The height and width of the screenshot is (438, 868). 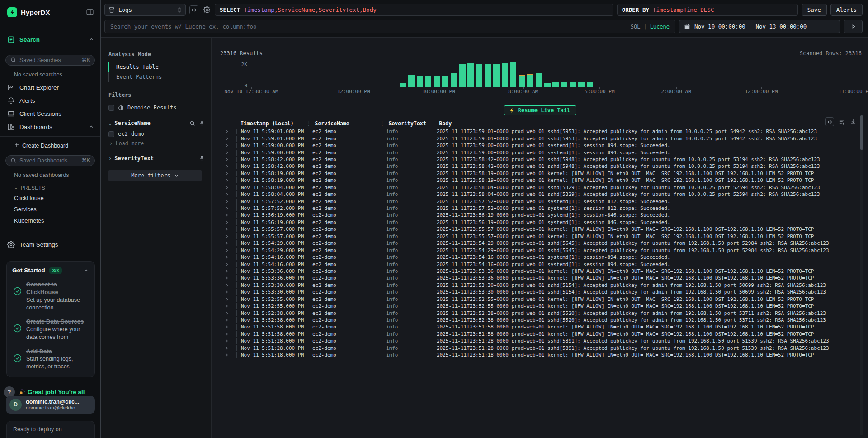 I want to click on table-row: Nov 11 5:58:19.000 PM ec2-demo info 2025…, so click(x=544, y=180).